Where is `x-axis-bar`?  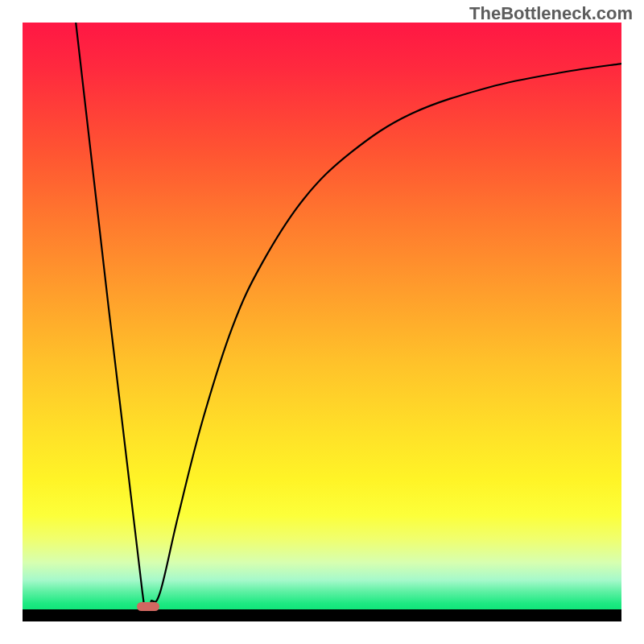
x-axis-bar is located at coordinates (322, 615).